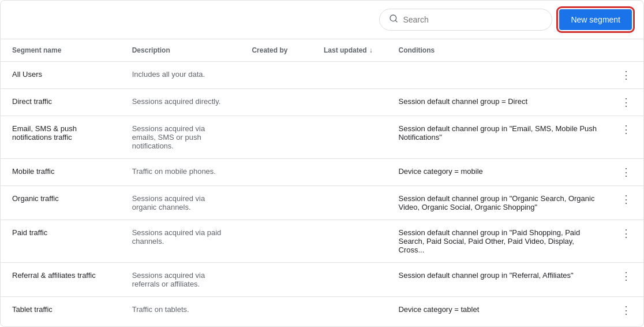  Describe the element at coordinates (61, 103) in the screenshot. I see `cell-segment-name: Direct traffic` at that location.